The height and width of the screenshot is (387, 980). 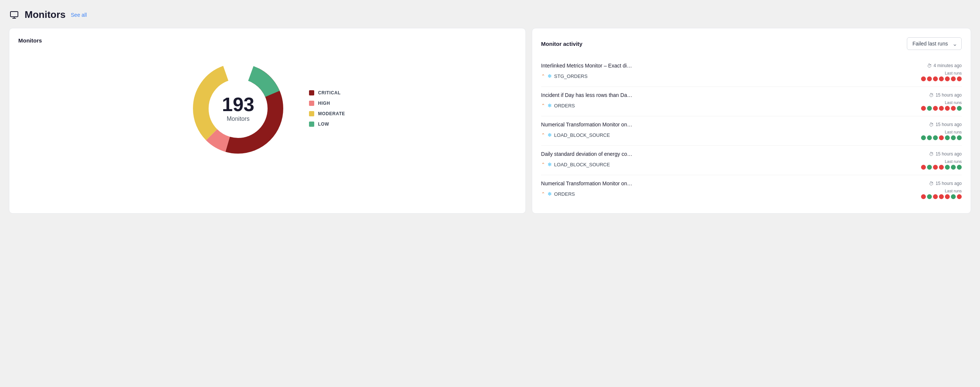 What do you see at coordinates (751, 102) in the screenshot?
I see `monitor-item: Incident if Day has less rows than Da… ⏱…` at bounding box center [751, 102].